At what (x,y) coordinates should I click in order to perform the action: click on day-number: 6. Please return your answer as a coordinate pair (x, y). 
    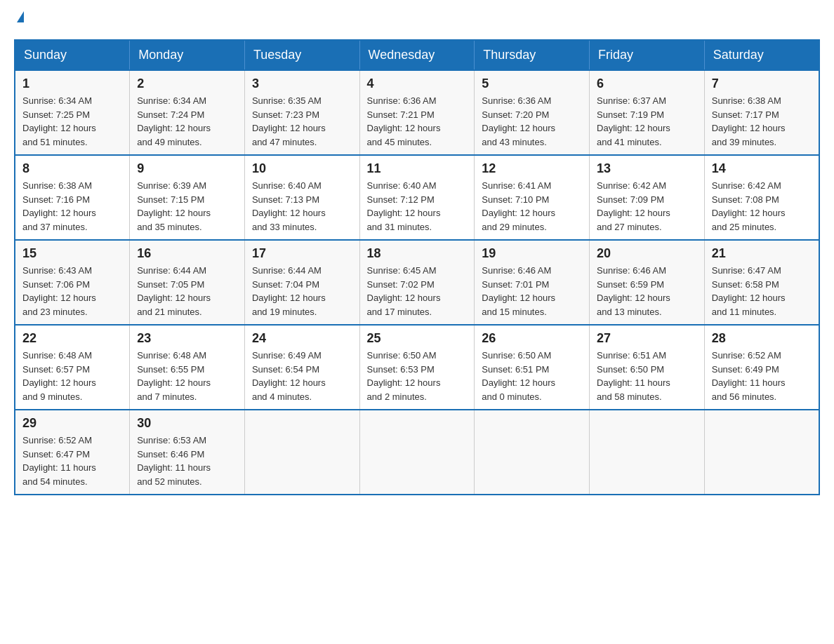
    Looking at the image, I should click on (647, 84).